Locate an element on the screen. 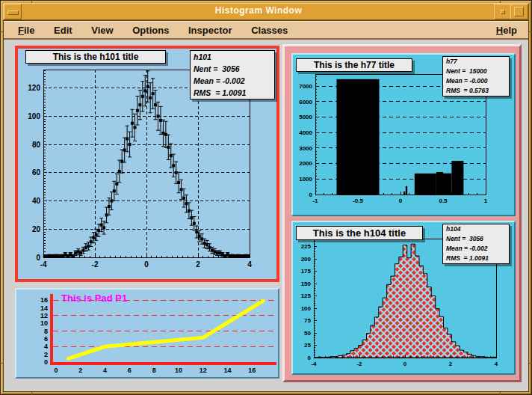  window-menu-button is located at coordinates (13, 12).